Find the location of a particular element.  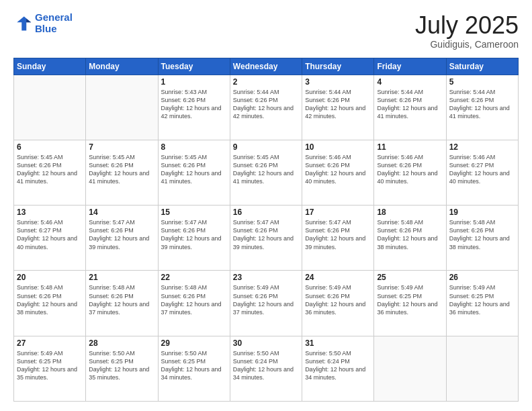

day-number: 3 is located at coordinates (338, 82).